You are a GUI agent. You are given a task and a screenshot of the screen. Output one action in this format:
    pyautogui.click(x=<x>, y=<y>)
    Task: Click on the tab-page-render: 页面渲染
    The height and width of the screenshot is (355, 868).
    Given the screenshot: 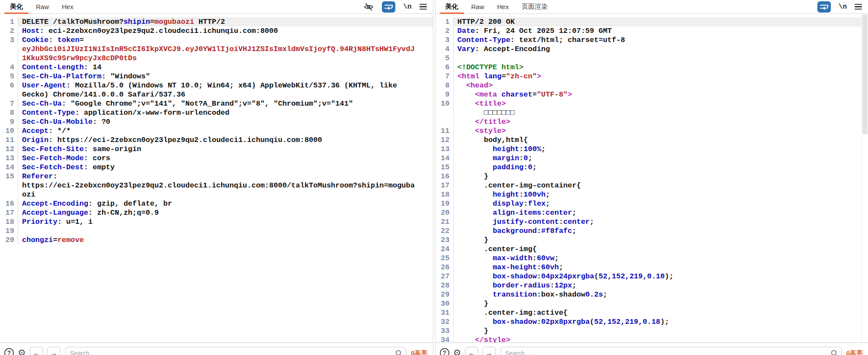 What is the action you would take?
    pyautogui.click(x=535, y=7)
    